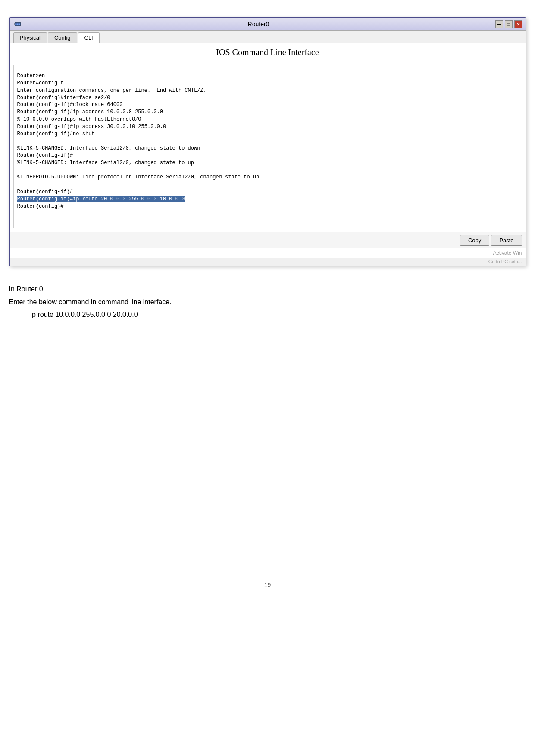  Describe the element at coordinates (506, 241) in the screenshot. I see `paste-button: Paste` at that location.